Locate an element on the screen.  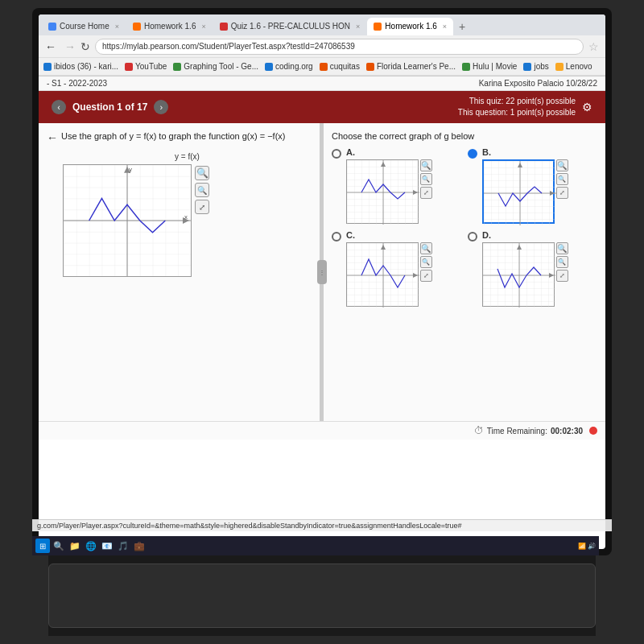
prev-question-button: ‹ is located at coordinates (59, 107).